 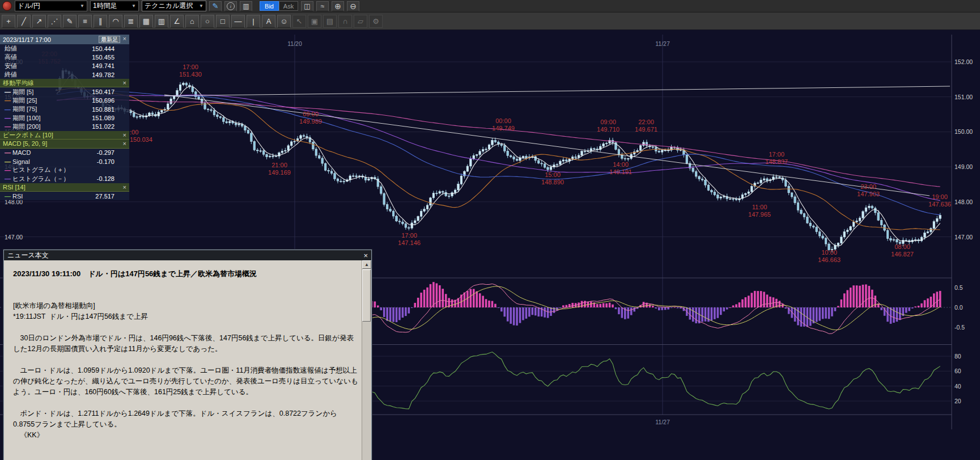 I want to click on zoom-out-button: ⊖, so click(x=353, y=6).